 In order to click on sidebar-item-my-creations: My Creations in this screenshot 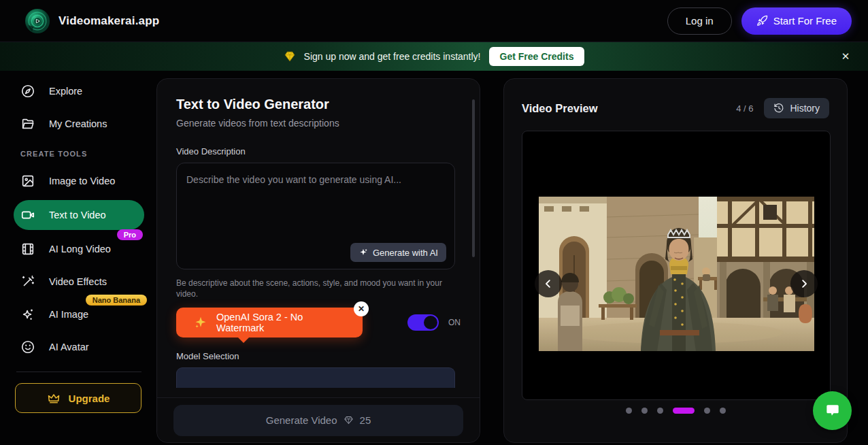, I will do `click(79, 124)`.